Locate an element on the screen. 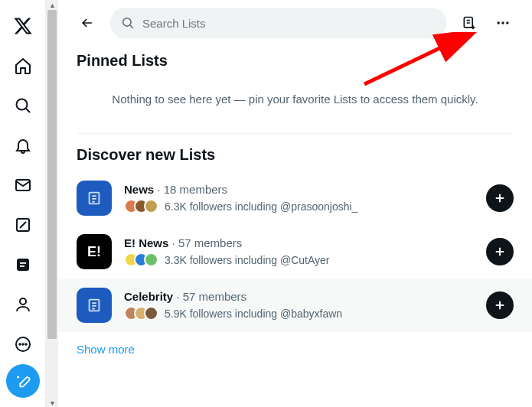  list-avatar-enews: E! is located at coordinates (94, 252).